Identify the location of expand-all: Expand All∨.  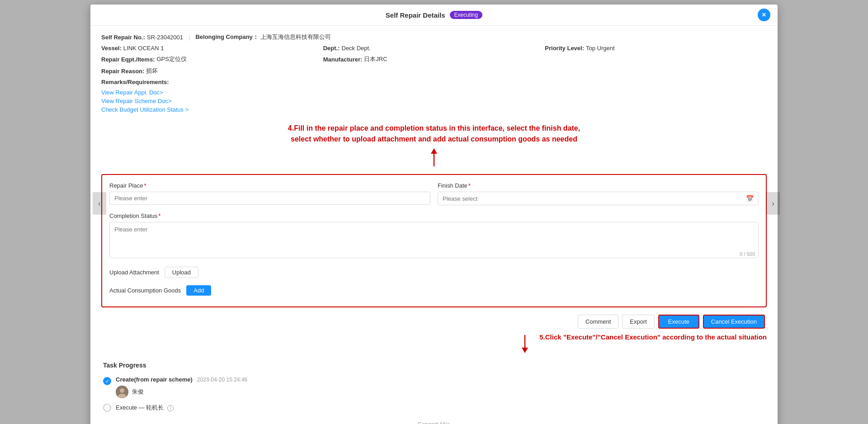
(434, 422).